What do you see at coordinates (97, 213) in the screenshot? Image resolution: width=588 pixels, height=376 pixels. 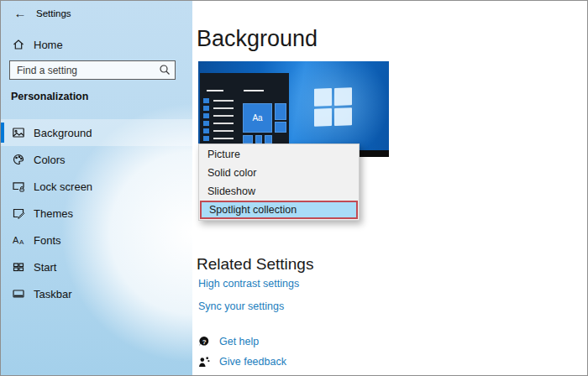 I see `sidebar-item-themes: Themes` at bounding box center [97, 213].